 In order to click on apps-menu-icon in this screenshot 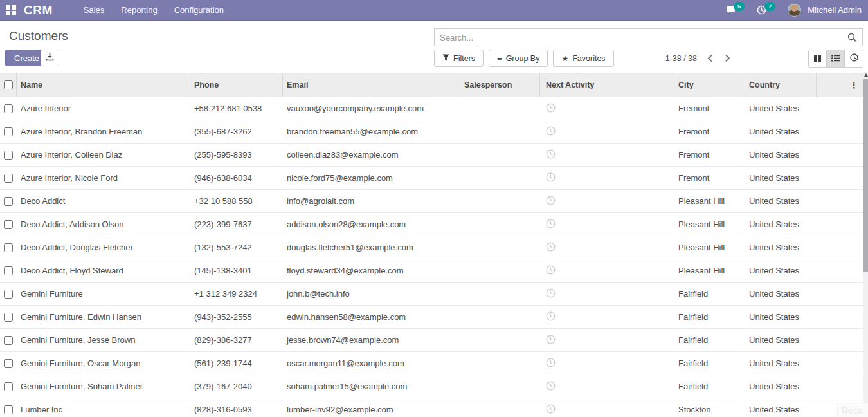, I will do `click(11, 10)`.